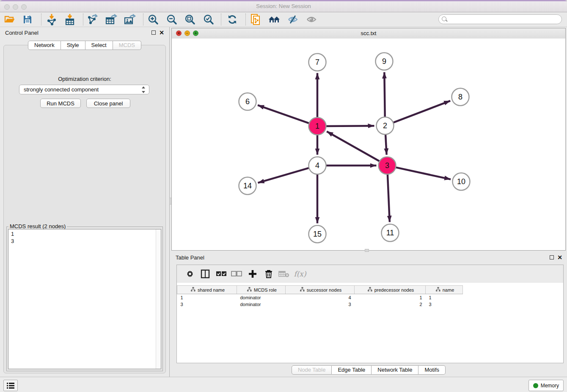 This screenshot has height=392, width=567. I want to click on close-panel-button: Close panel, so click(108, 103).